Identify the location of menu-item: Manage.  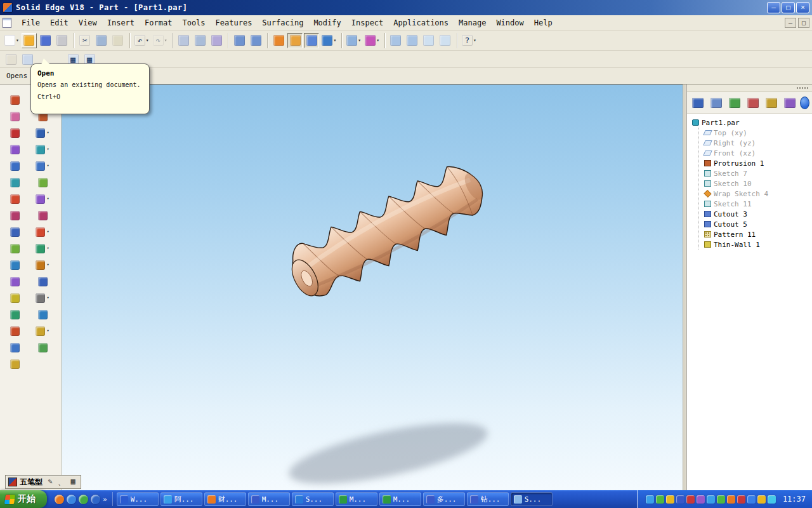
(472, 23).